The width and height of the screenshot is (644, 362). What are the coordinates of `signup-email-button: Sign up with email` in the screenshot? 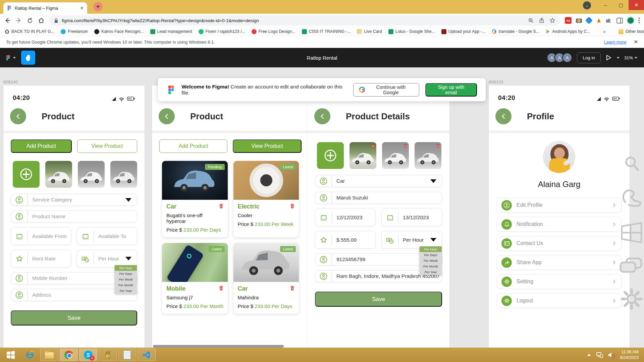 It's located at (451, 90).